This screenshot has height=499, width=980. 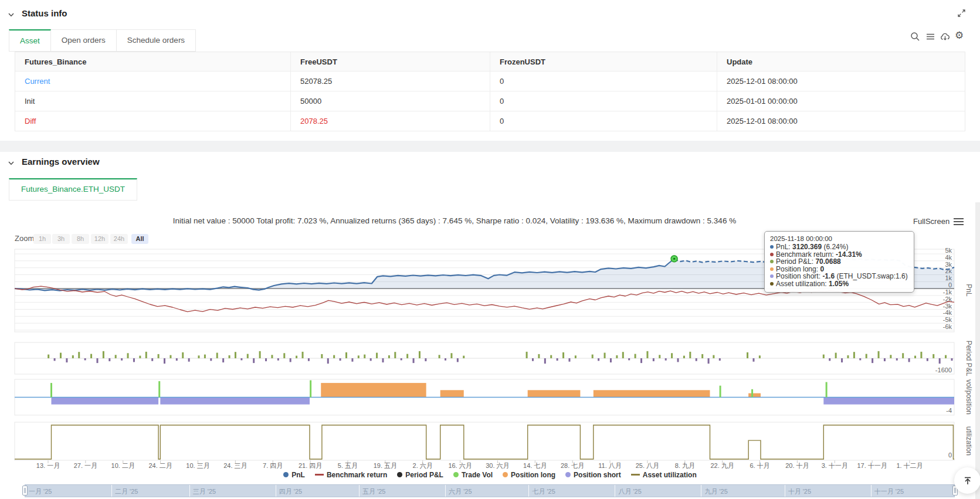 What do you see at coordinates (490, 475) in the screenshot?
I see `chart-legend: PnLBenchmark returnPeriod P&LTrade VolPo…` at bounding box center [490, 475].